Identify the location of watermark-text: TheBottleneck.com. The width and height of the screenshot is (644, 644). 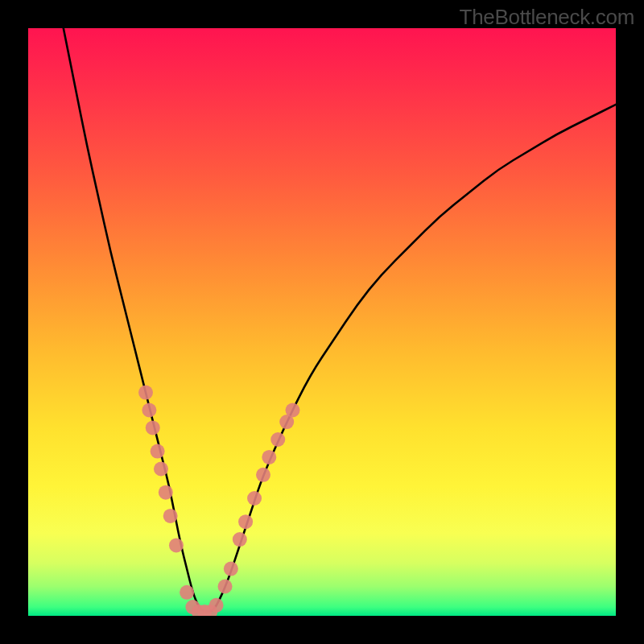
(547, 18).